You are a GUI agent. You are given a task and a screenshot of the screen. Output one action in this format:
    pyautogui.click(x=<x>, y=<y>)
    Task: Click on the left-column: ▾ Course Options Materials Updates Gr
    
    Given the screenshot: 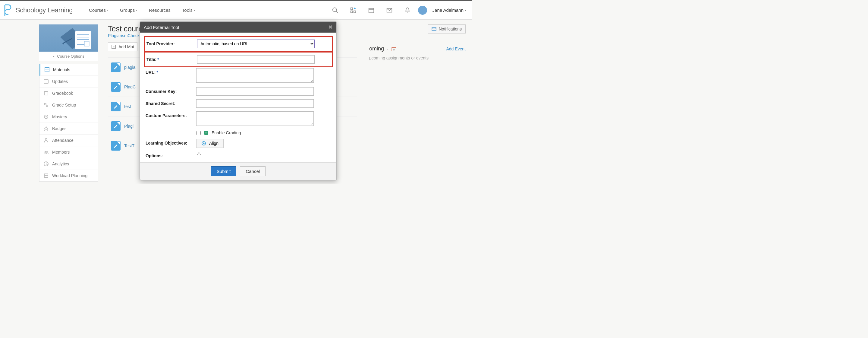 What is the action you would take?
    pyautogui.click(x=49, y=104)
    